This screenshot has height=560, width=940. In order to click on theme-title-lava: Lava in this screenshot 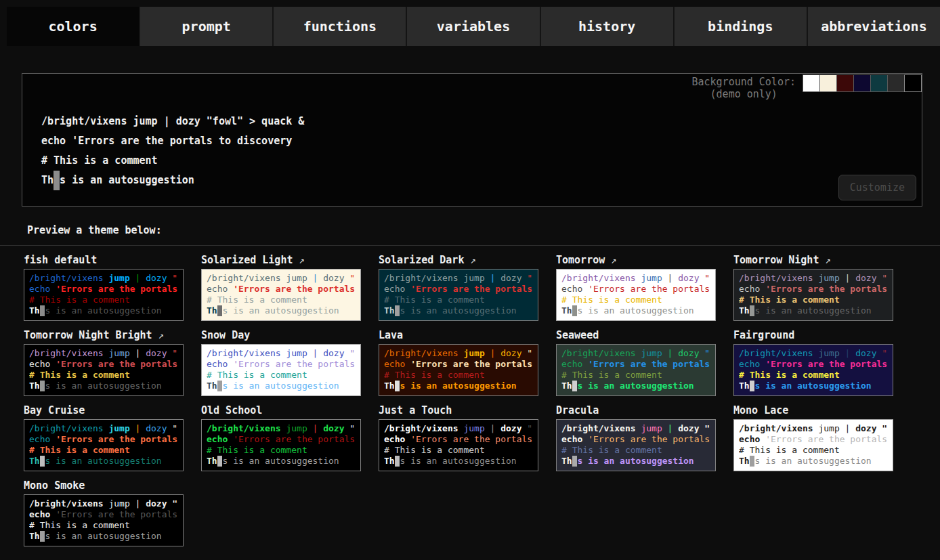, I will do `click(458, 335)`.